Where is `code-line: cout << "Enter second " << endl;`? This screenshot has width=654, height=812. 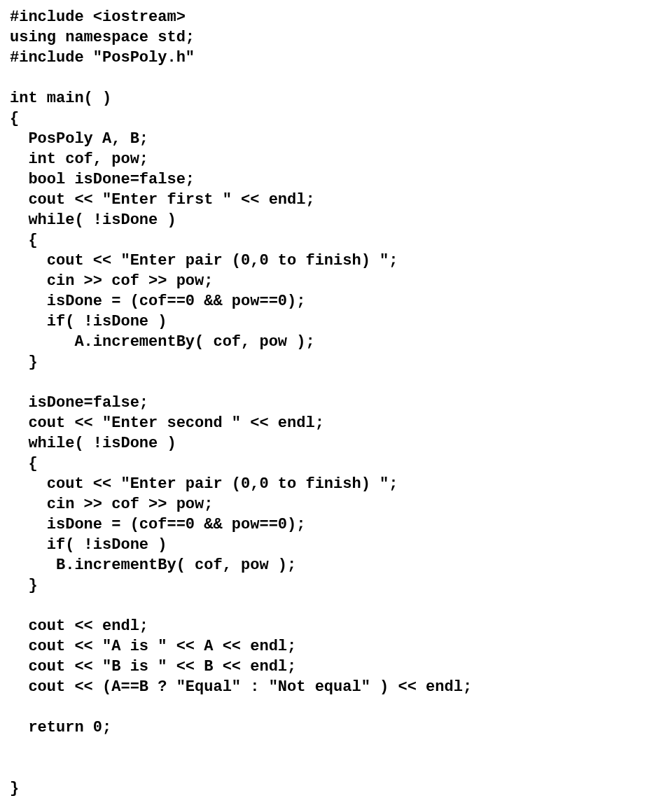 code-line: cout << "Enter second " << endl; is located at coordinates (327, 423).